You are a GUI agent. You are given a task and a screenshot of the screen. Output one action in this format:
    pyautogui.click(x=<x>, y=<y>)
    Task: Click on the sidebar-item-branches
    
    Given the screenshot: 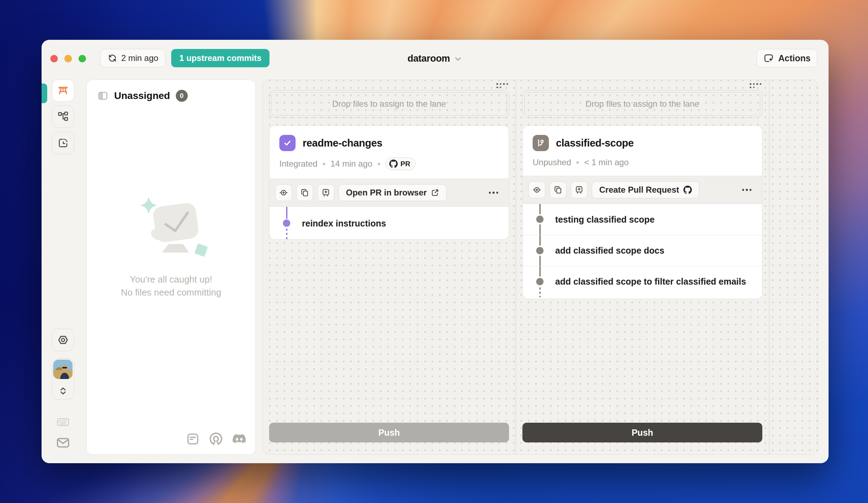 What is the action you would take?
    pyautogui.click(x=63, y=117)
    